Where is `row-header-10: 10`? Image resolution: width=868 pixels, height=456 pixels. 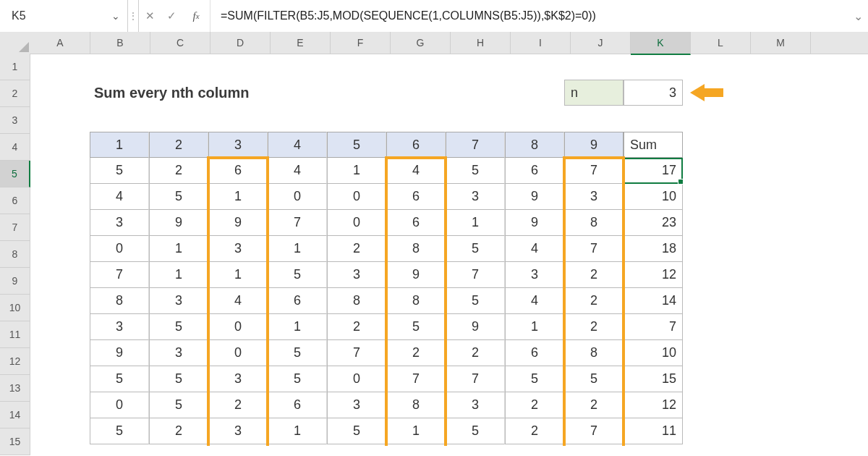 row-header-10: 10 is located at coordinates (15, 308).